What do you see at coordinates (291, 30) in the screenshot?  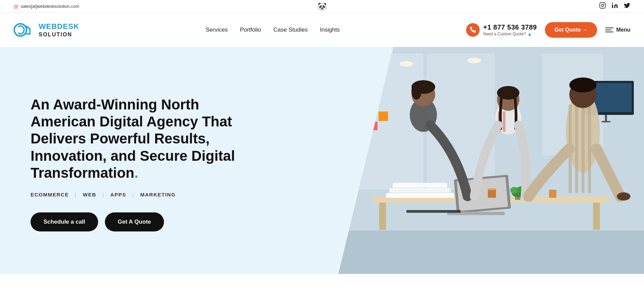 I see `nav-case-studies: Case Studies` at bounding box center [291, 30].